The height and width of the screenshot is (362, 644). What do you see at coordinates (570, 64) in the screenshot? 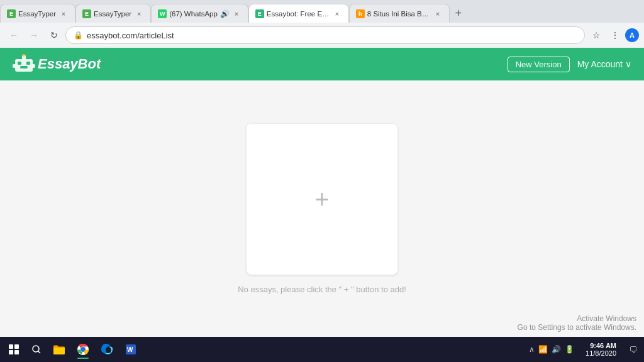
I see `header-right: New Version My Account ∨` at bounding box center [570, 64].